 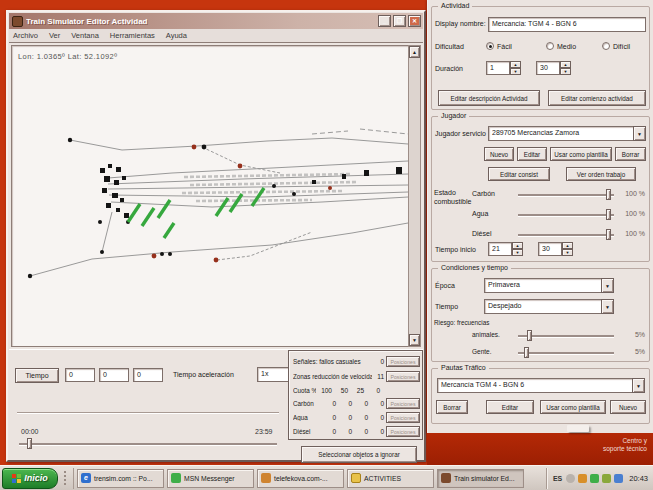 What do you see at coordinates (449, 68) in the screenshot?
I see `duracion-label: Duración` at bounding box center [449, 68].